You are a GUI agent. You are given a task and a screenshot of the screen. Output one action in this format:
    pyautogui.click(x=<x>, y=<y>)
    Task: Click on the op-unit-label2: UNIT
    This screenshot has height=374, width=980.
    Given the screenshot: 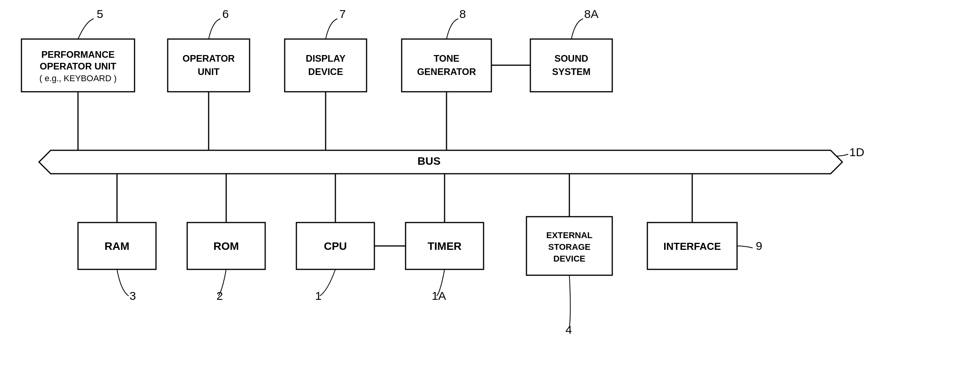 What is the action you would take?
    pyautogui.click(x=209, y=72)
    